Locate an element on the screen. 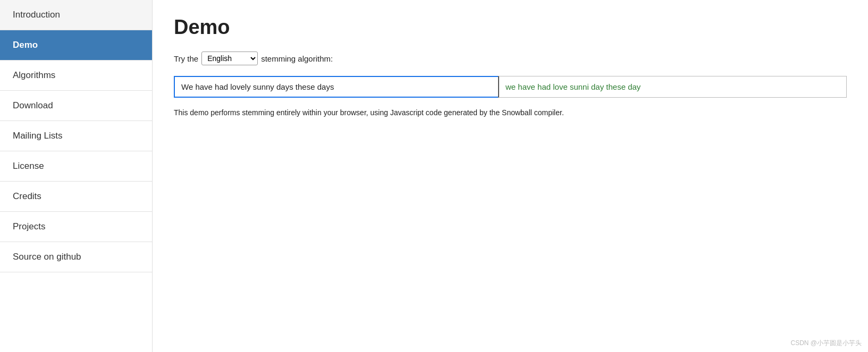 The height and width of the screenshot is (352, 868). sidebar-item-license: License is located at coordinates (76, 167).